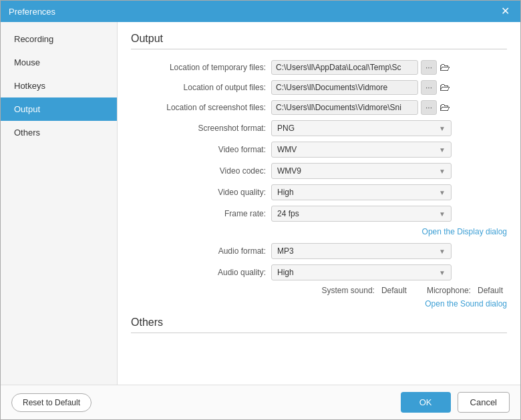  What do you see at coordinates (319, 214) in the screenshot?
I see `frame-rate-row: Frame rate: 24 fps ▼` at bounding box center [319, 214].